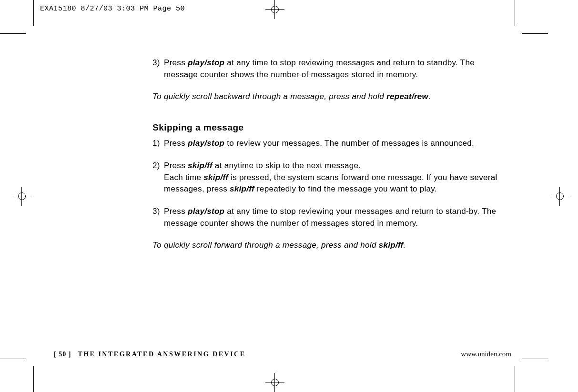  I want to click on step-number: 1), so click(158, 144).